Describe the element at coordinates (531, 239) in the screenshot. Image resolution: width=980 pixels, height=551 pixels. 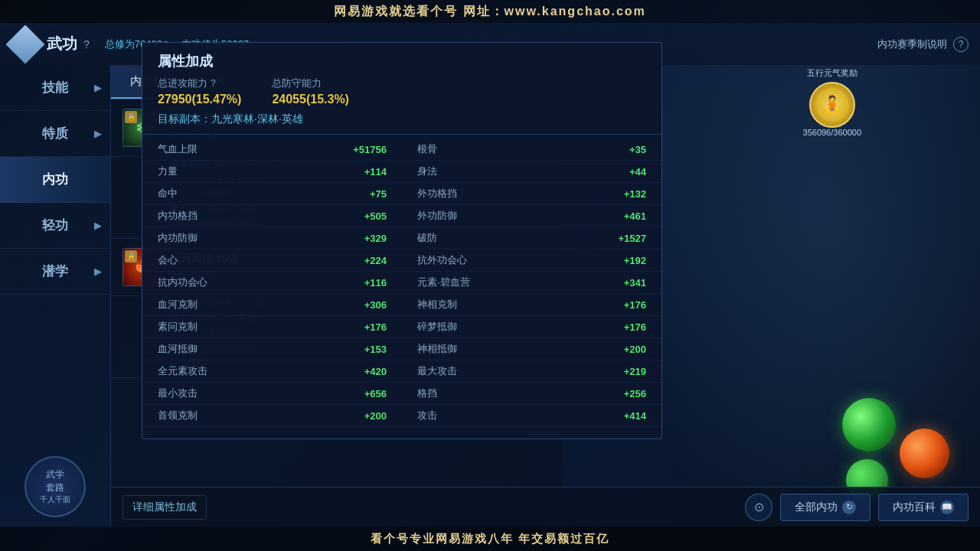
I see `attr-row: 破防 +1527` at that location.